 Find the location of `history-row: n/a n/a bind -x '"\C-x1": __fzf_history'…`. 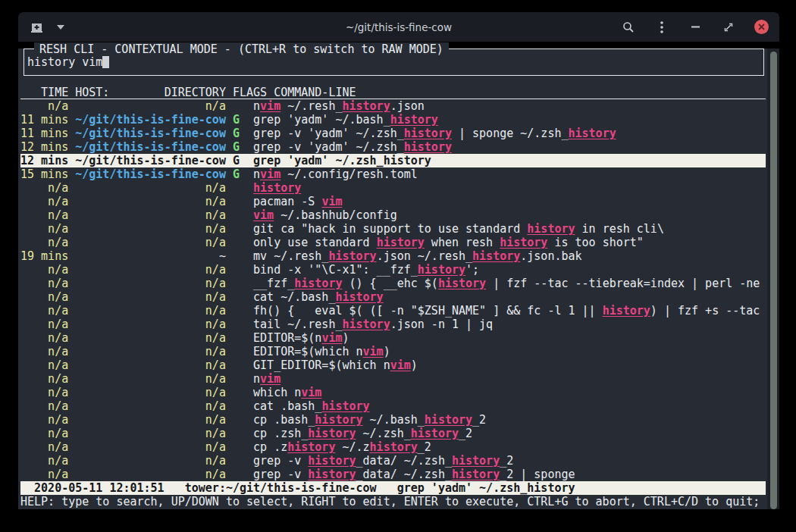

history-row: n/a n/a bind -x '"\C-x1": __fzf_history'… is located at coordinates (393, 270).